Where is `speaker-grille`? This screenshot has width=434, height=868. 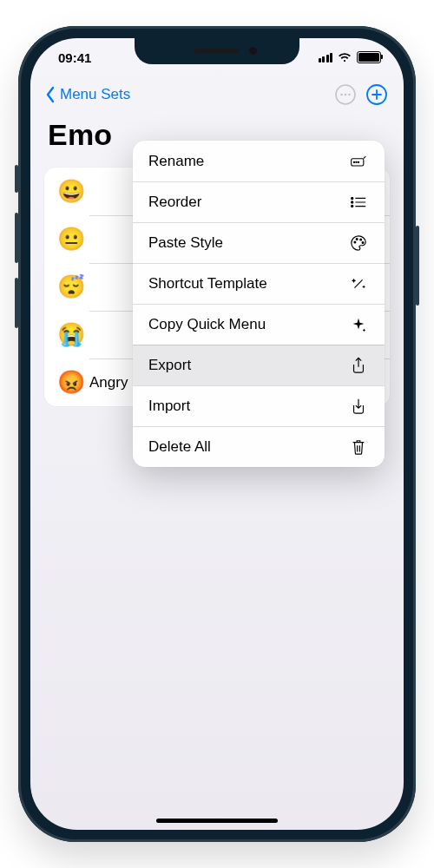
speaker-grille is located at coordinates (217, 51).